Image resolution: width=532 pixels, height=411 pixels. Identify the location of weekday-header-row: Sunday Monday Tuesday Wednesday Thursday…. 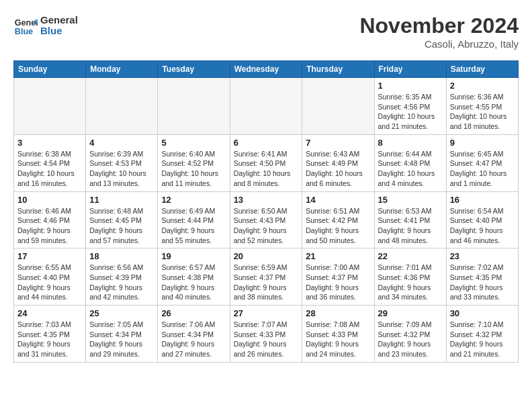
(266, 70).